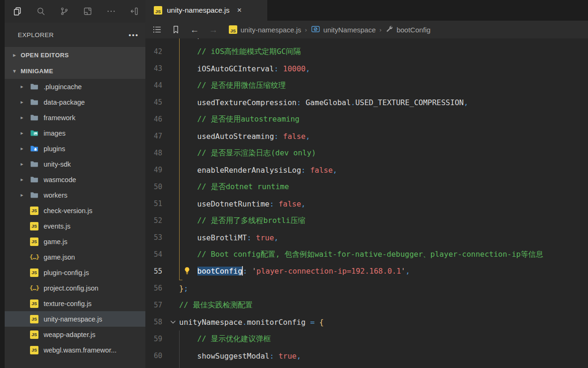  What do you see at coordinates (60, 180) in the screenshot?
I see `tree-item-label: wasmcode` at bounding box center [60, 180].